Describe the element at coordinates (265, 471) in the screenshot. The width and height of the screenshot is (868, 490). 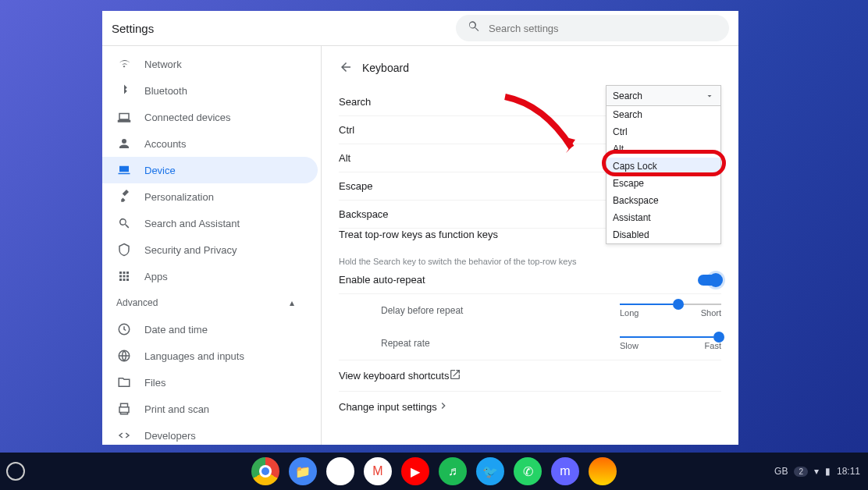
I see `chrome-icon` at that location.